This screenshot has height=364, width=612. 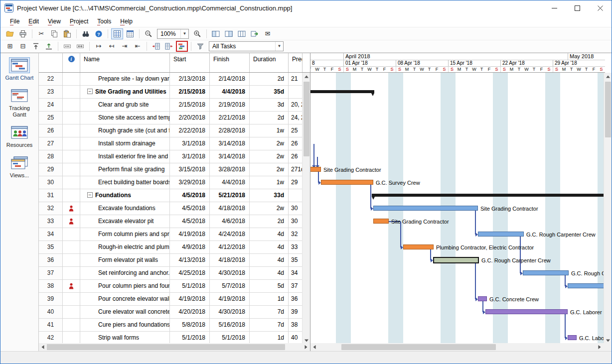 I want to click on task-start-cell: 2/15/2018, so click(x=190, y=105).